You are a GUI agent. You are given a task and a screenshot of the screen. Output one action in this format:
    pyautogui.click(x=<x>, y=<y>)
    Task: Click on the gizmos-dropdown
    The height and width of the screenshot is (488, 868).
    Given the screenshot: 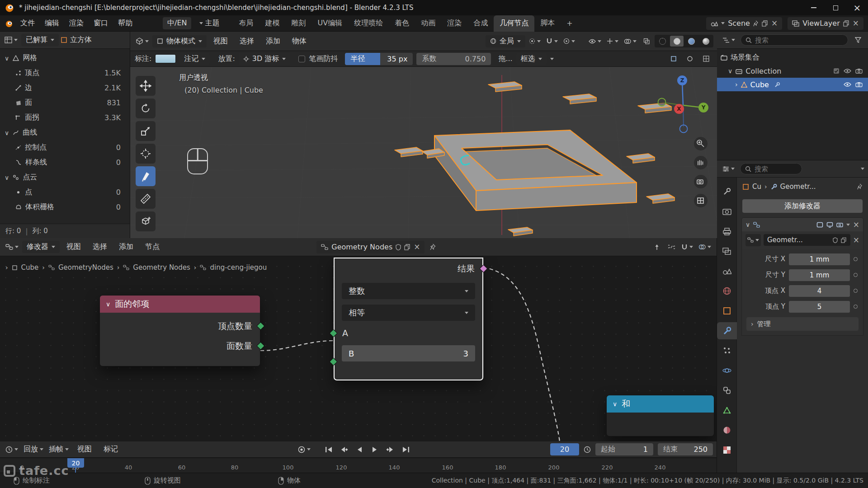 What is the action you would take?
    pyautogui.click(x=613, y=42)
    